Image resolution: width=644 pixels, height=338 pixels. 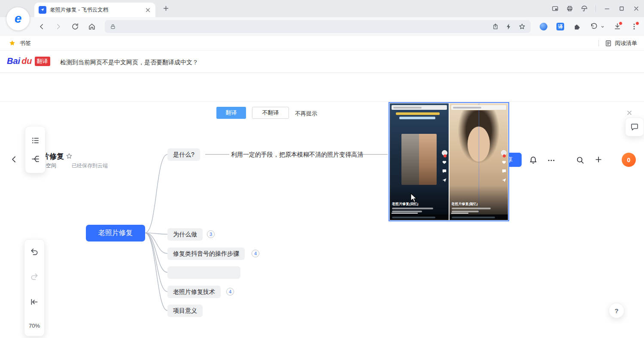 What do you see at coordinates (596, 9) in the screenshot?
I see `window-controls` at bounding box center [596, 9].